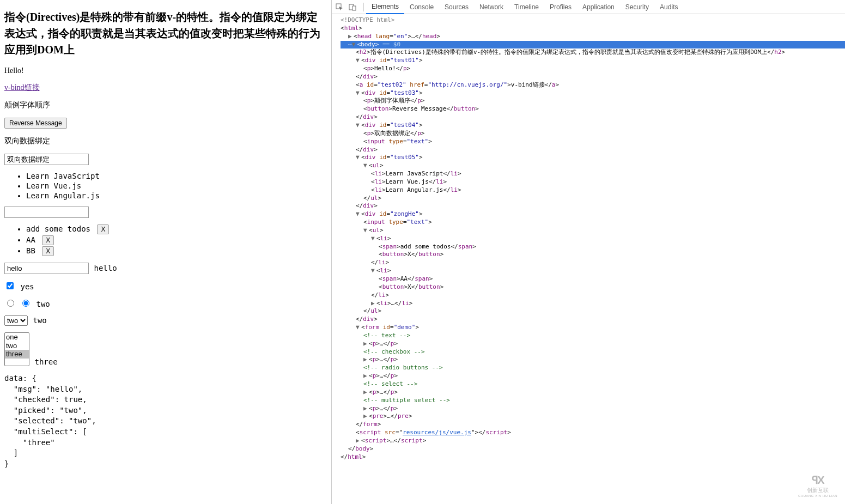 This screenshot has height=504, width=845. Describe the element at coordinates (593, 458) in the screenshot. I see `html-close: </html>` at that location.